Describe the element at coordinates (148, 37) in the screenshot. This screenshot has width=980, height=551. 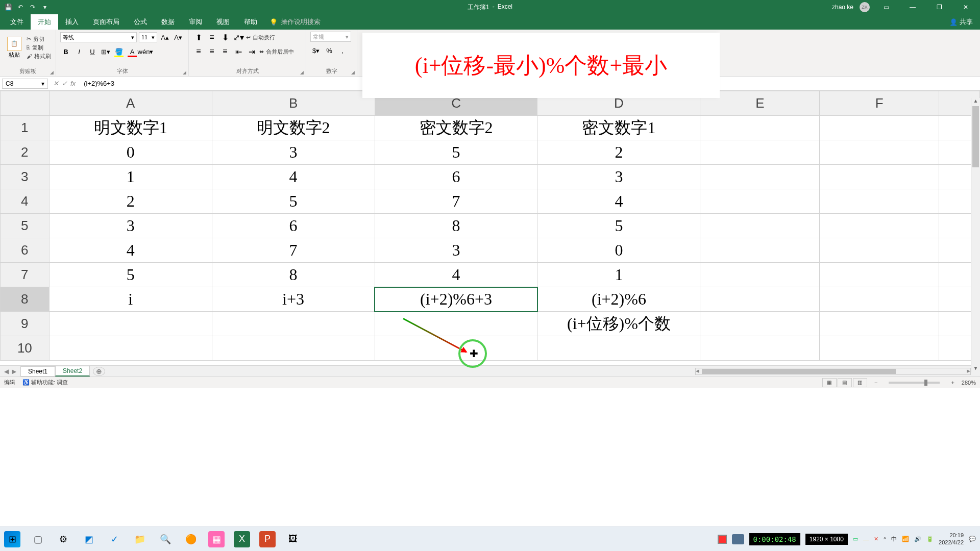
I see `font-size-combo: 11▾` at that location.